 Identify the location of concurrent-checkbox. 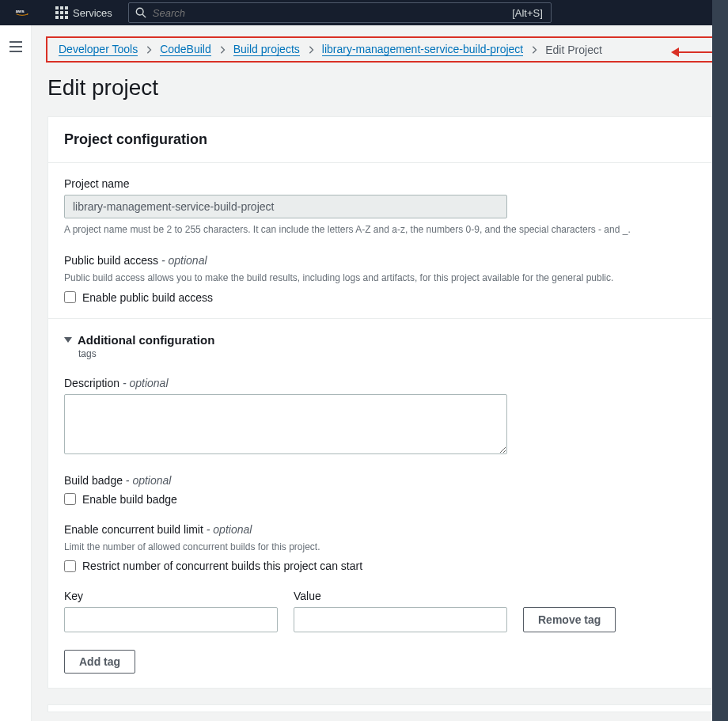
(70, 567).